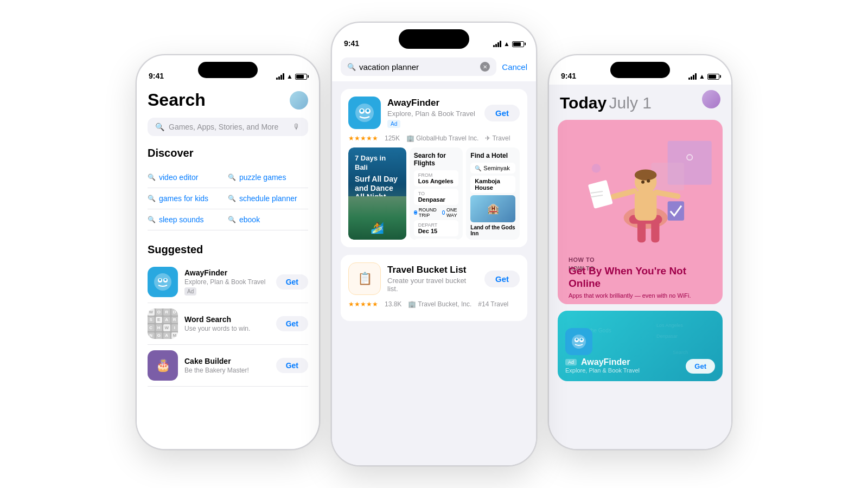 This screenshot has height=488, width=868. I want to click on discover-item-3: 🔍 games for kids, so click(188, 198).